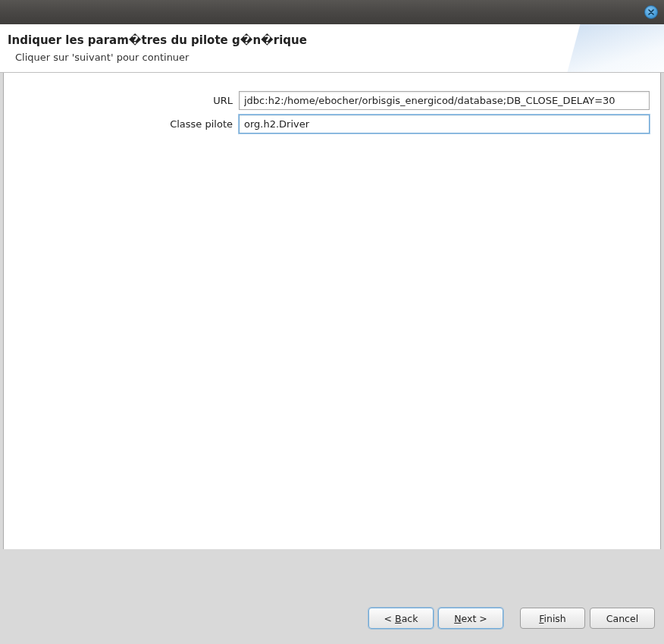 The height and width of the screenshot is (644, 664). I want to click on finish-button-group: Finish Cancel, so click(587, 618).